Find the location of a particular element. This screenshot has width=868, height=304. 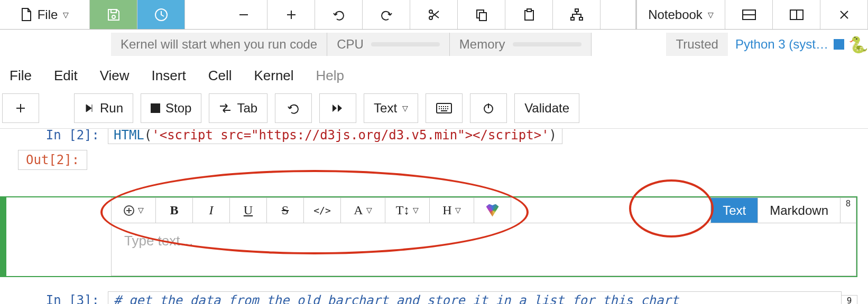

restart-icon is located at coordinates (293, 108).